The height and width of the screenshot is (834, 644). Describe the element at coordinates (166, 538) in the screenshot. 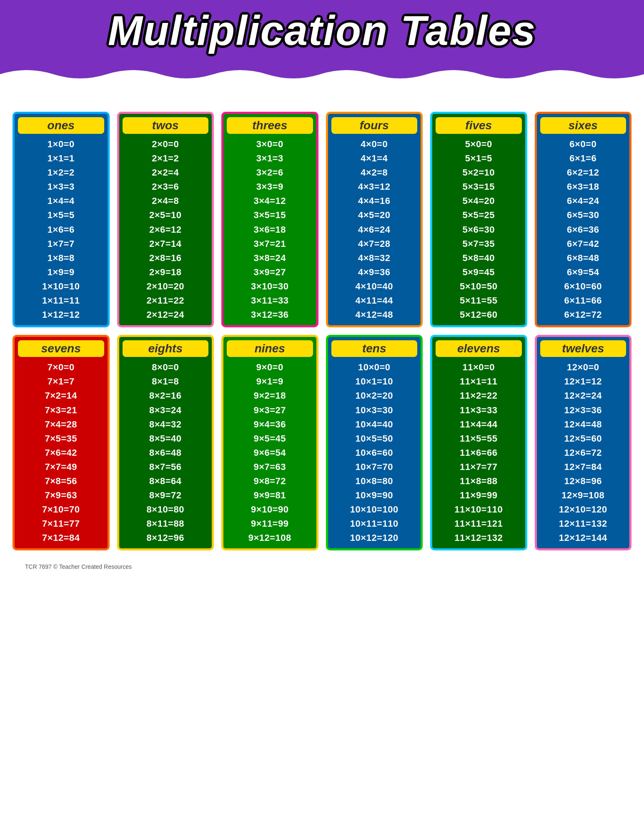

I see `table-row: 8×12=96` at that location.